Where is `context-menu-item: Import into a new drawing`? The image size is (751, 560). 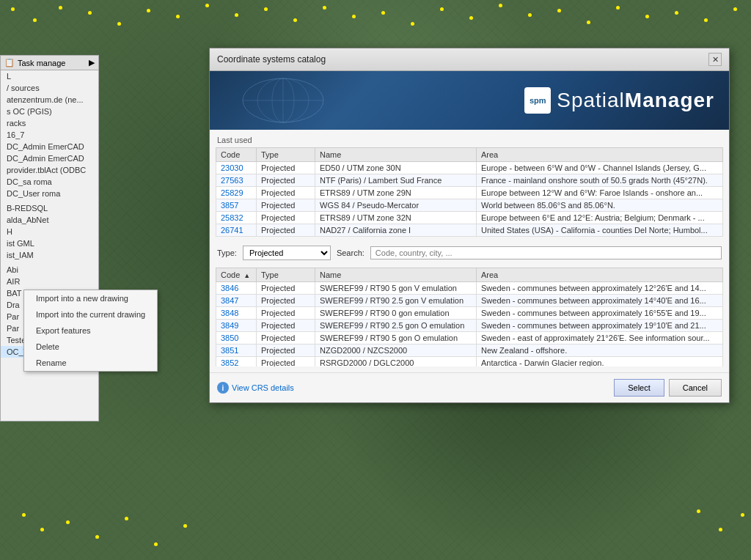 context-menu-item: Import into a new drawing is located at coordinates (91, 298).